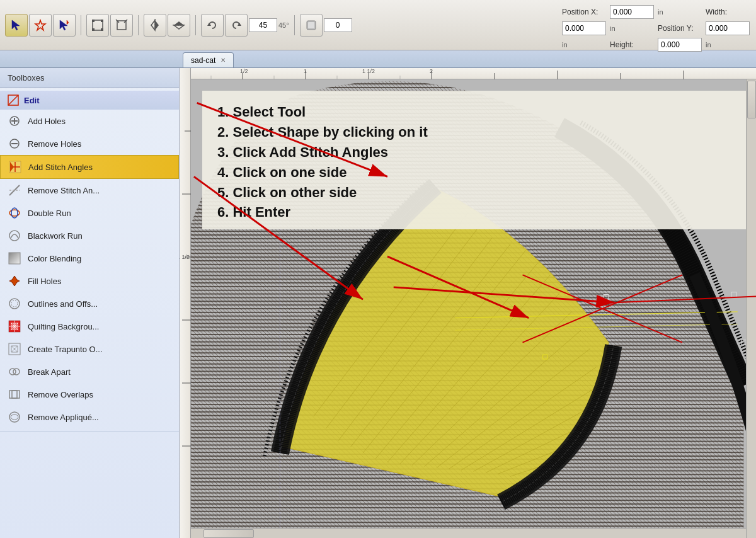 The width and height of the screenshot is (756, 538). I want to click on add-stitch-angles-label: Add Stitch Angles, so click(100, 168).